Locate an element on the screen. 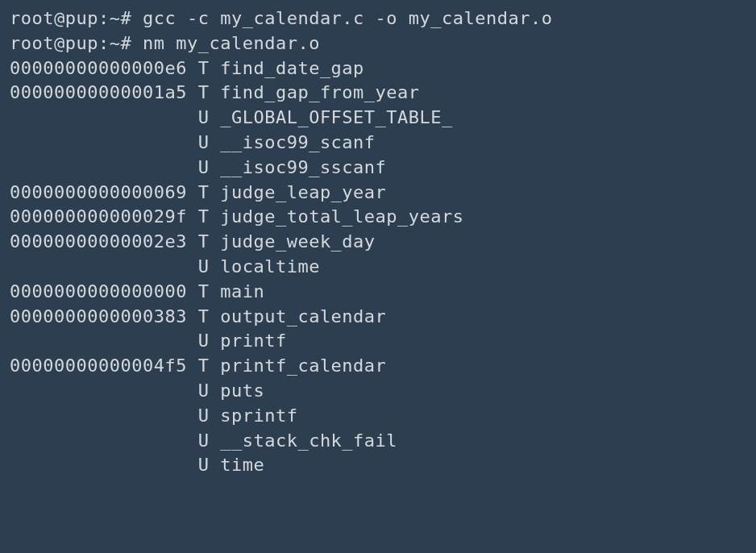  symbol-address: 00000000000000e6 is located at coordinates (98, 68).